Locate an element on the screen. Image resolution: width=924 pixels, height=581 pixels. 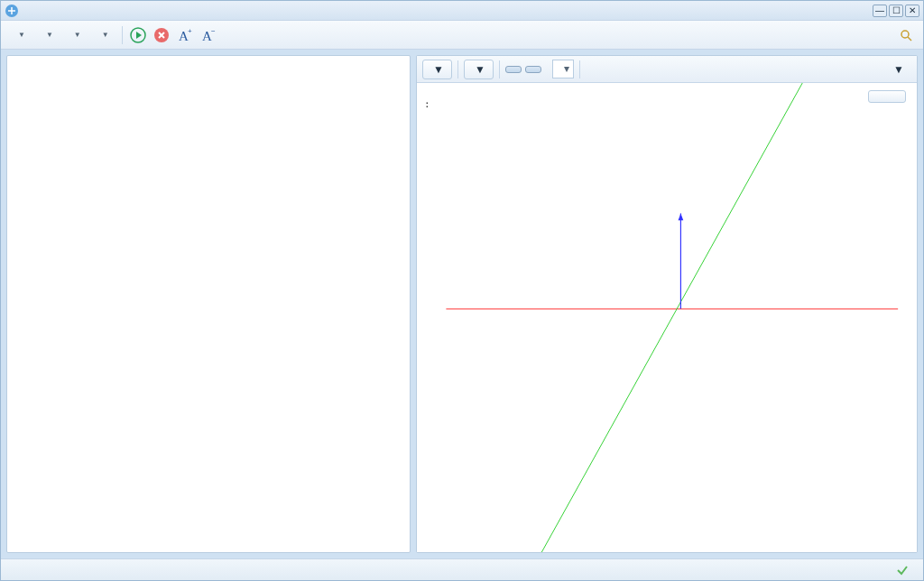
font-decrease-button: A− is located at coordinates (208, 35).